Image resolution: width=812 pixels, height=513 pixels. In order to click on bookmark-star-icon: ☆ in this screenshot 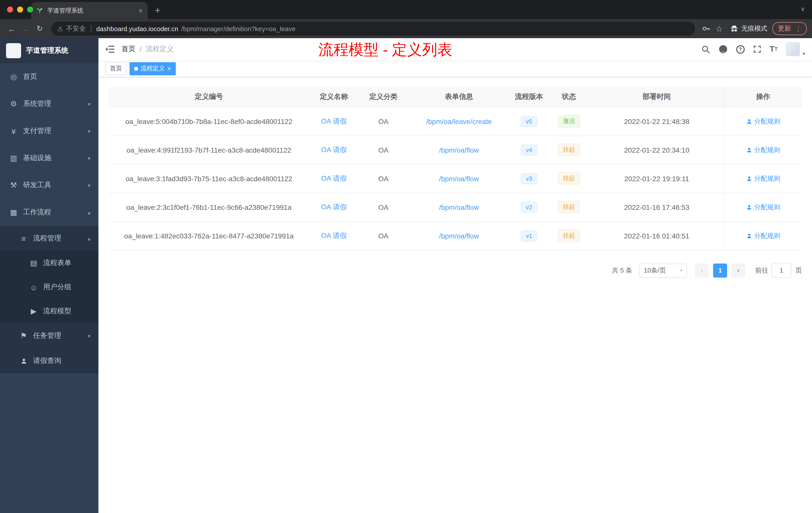, I will do `click(719, 29)`.